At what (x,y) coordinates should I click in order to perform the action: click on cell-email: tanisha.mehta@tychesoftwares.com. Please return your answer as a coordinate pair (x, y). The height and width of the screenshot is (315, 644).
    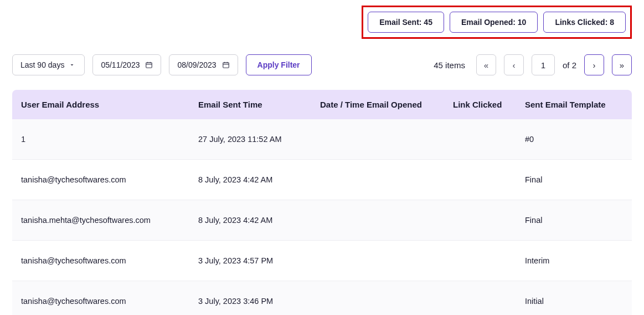
    Looking at the image, I should click on (101, 221).